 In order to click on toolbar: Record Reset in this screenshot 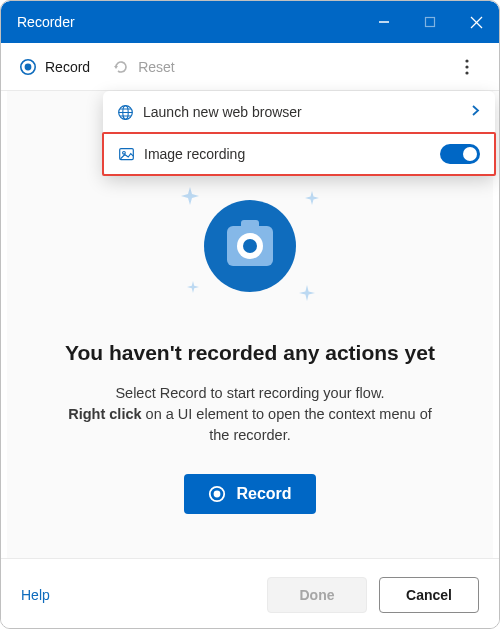, I will do `click(250, 67)`.